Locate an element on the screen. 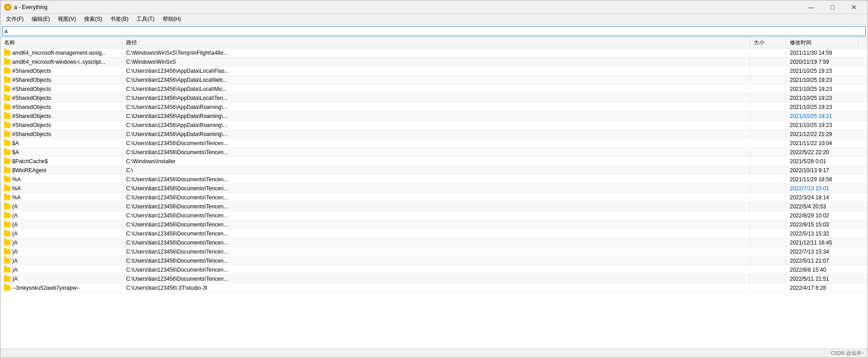  menu-item: 编辑(E) is located at coordinates (41, 19).